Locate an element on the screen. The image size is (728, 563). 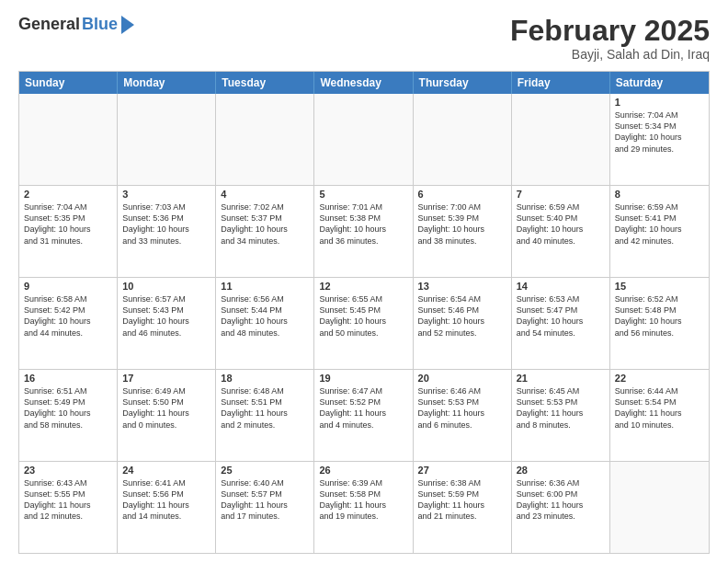
cell-text: Sunrise: 6:51 AM Sunset: 5:49 PM Dayligh… is located at coordinates (68, 408).